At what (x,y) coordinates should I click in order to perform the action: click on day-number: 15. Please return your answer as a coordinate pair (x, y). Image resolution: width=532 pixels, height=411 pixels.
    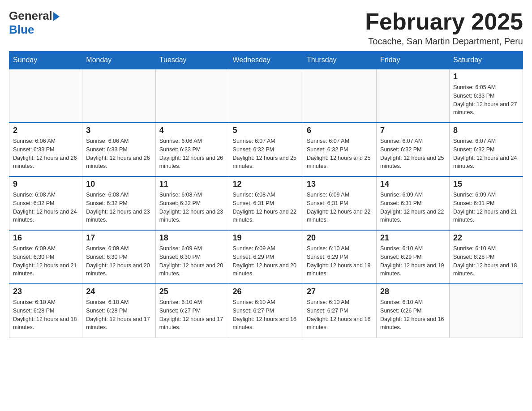
    Looking at the image, I should click on (486, 184).